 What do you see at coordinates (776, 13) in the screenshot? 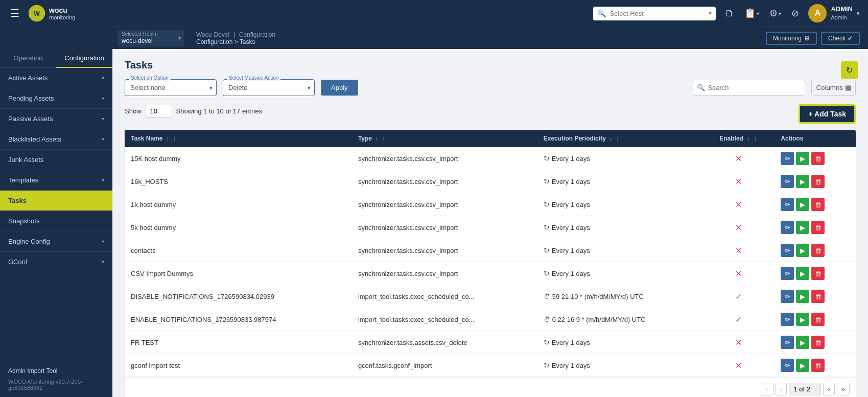
I see `gear-icon-button: ⚙ ▾` at bounding box center [776, 13].